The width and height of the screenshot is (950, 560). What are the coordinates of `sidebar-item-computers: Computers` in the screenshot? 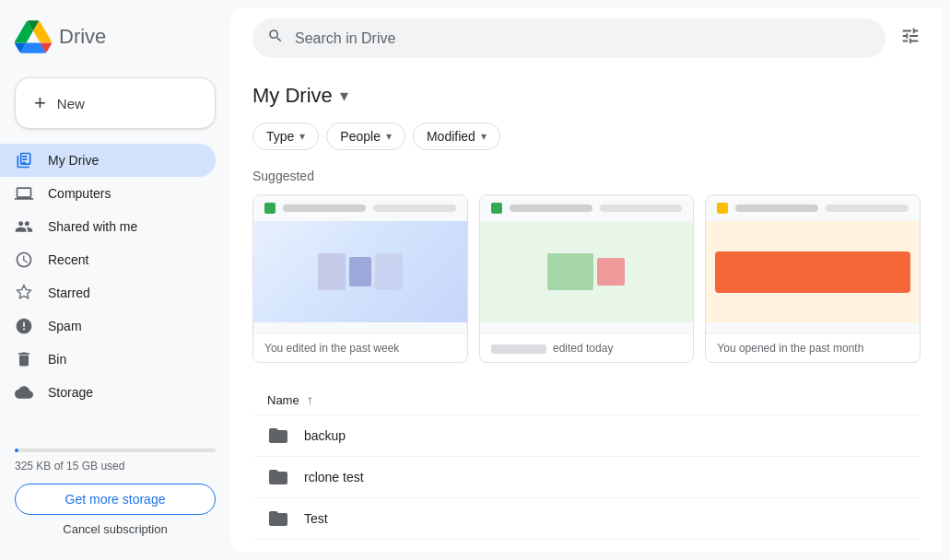 It's located at (108, 193).